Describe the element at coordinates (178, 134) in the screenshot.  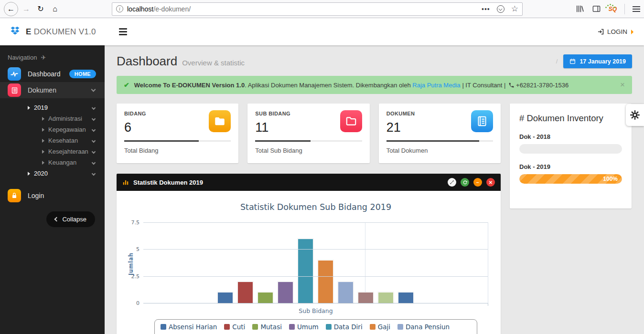
I see `stat-card-bidang: BIDANG 6 Total Bidang` at that location.